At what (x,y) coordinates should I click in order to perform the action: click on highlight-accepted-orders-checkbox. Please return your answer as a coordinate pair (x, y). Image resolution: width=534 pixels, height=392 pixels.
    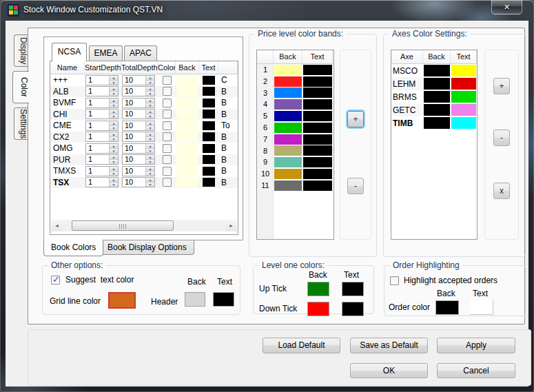
    Looking at the image, I should click on (394, 281).